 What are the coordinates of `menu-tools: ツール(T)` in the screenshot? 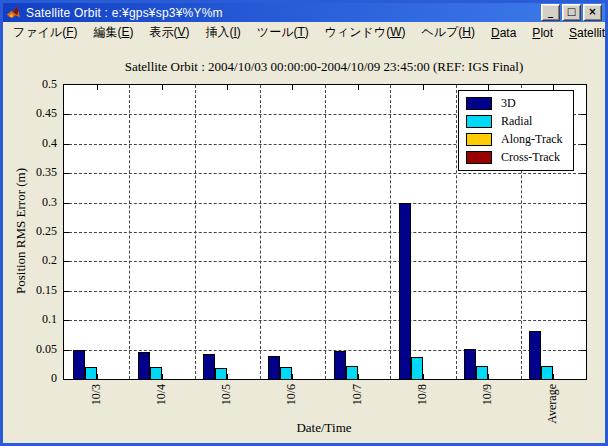 It's located at (283, 32).